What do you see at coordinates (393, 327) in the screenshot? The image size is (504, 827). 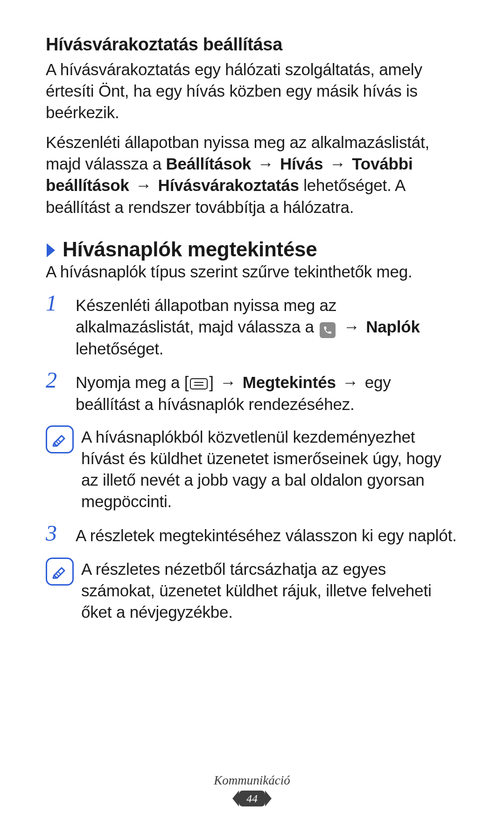 I see `path-naplok: Naplók` at bounding box center [393, 327].